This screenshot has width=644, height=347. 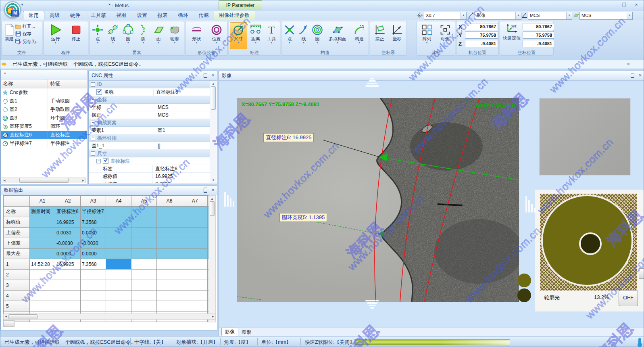 What do you see at coordinates (13, 10) in the screenshot?
I see `app-logo-icon: M` at bounding box center [13, 10].